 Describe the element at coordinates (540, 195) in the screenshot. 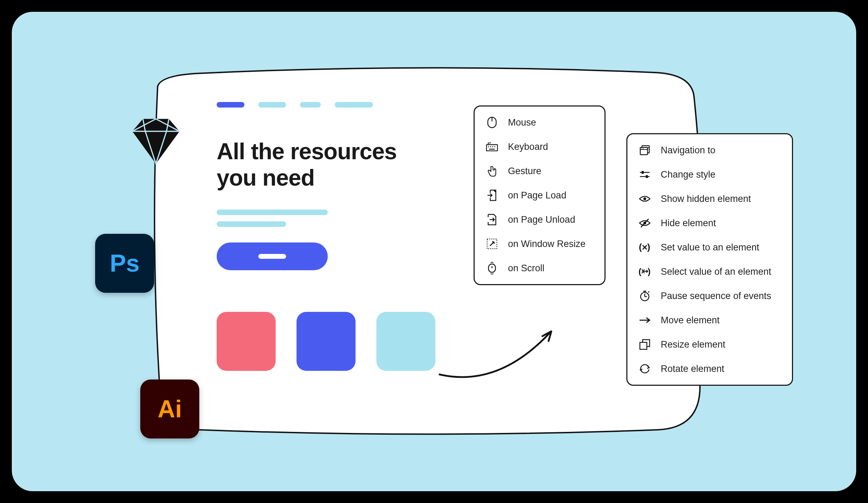

I see `trigger-page-load: on Page Load` at that location.